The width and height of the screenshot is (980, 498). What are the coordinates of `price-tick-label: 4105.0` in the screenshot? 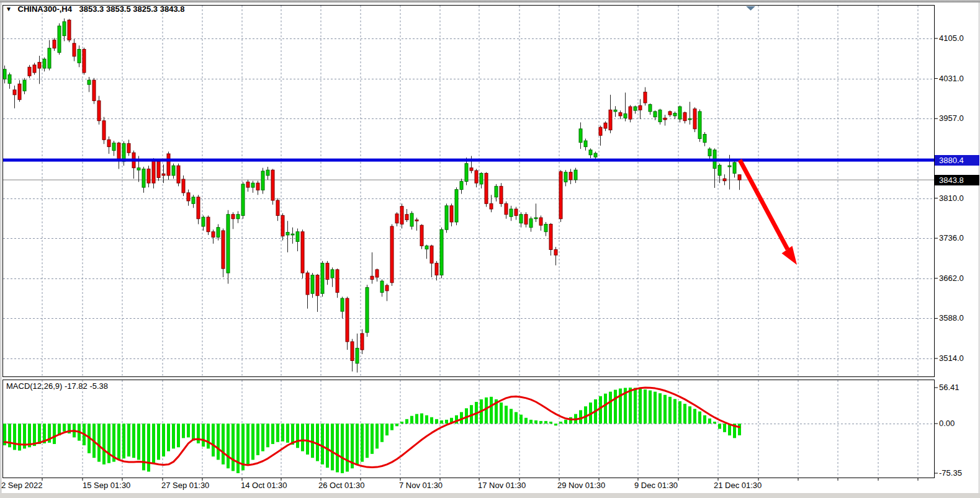 It's located at (951, 38).